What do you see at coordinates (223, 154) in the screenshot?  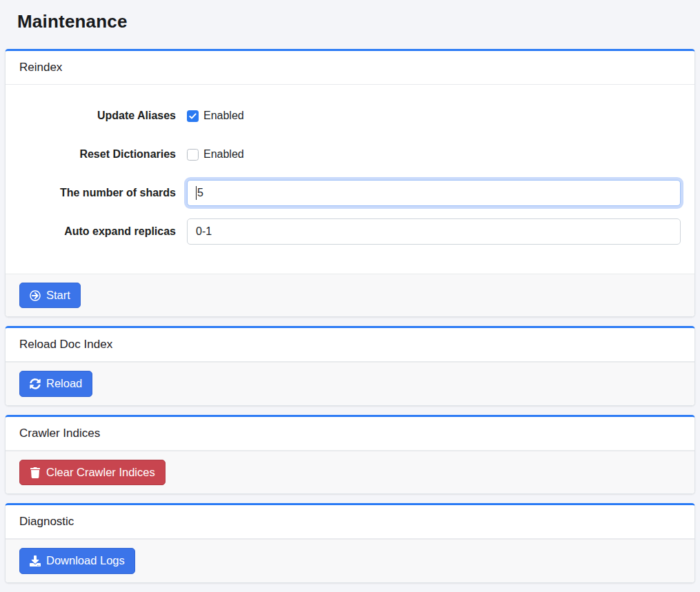 I see `reset-dictionaries-checkbox-label: Enabled` at bounding box center [223, 154].